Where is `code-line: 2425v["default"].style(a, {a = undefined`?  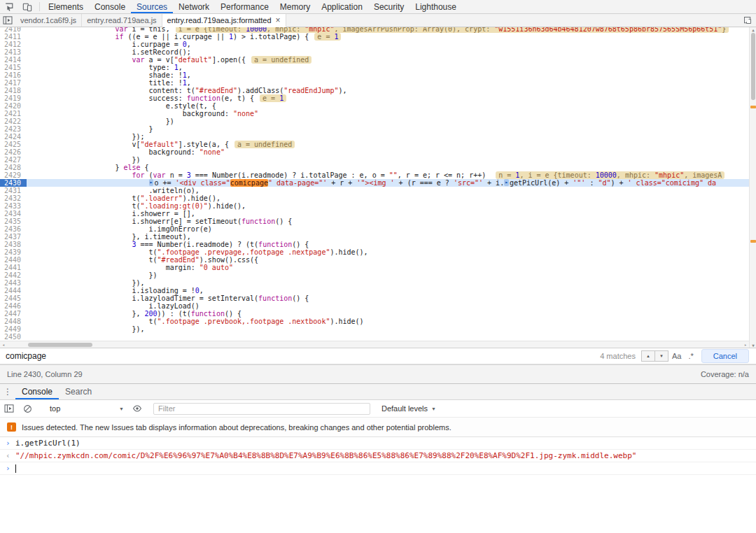 code-line: 2425v["default"].style(a, {a = undefined is located at coordinates (374, 144).